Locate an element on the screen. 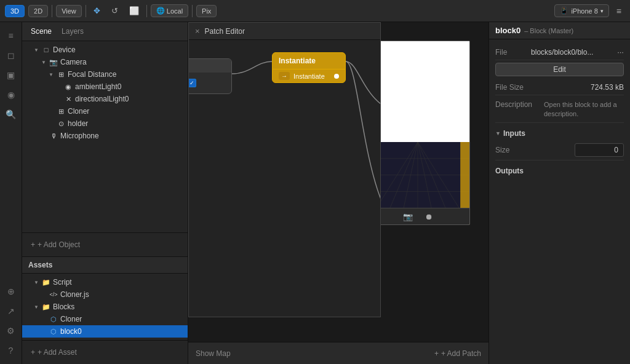  instantiate-node: Instantiate → Instantiate is located at coordinates (309, 68).